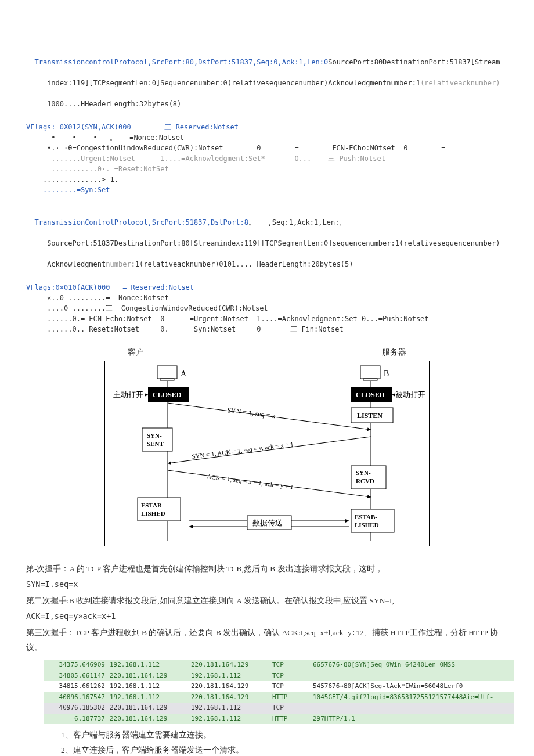  I want to click on tcp1-line2b: (relativeacknumber), so click(460, 83).